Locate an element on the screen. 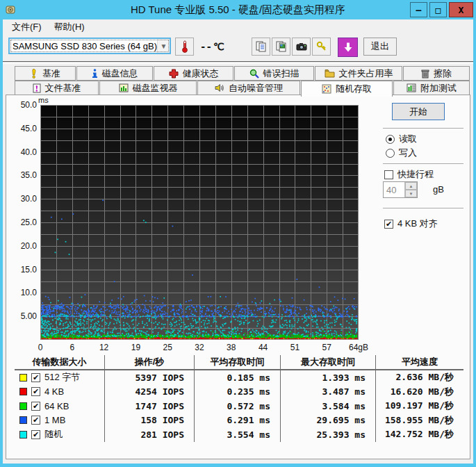  avg-speed-value: 109.197 MB/秒 is located at coordinates (420, 406).